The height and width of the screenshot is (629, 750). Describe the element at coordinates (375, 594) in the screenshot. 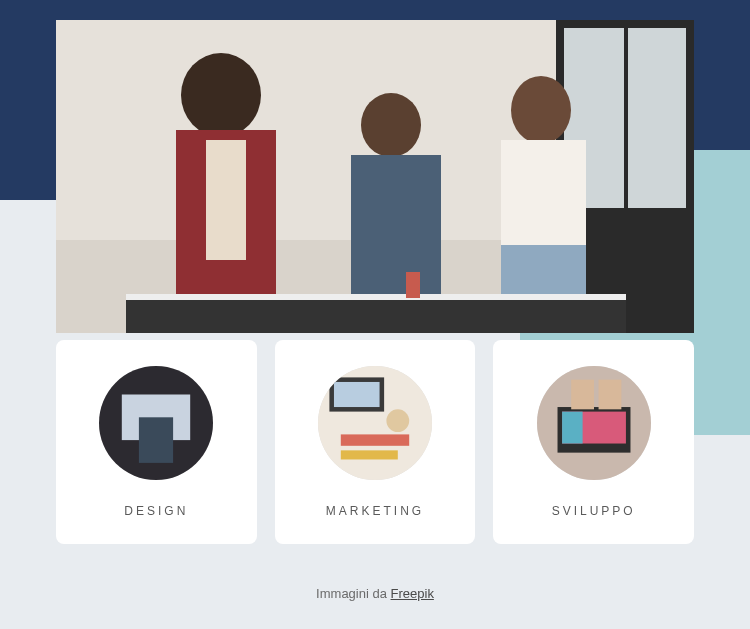

I see `image-attribution: Immagini da Freepik` at that location.